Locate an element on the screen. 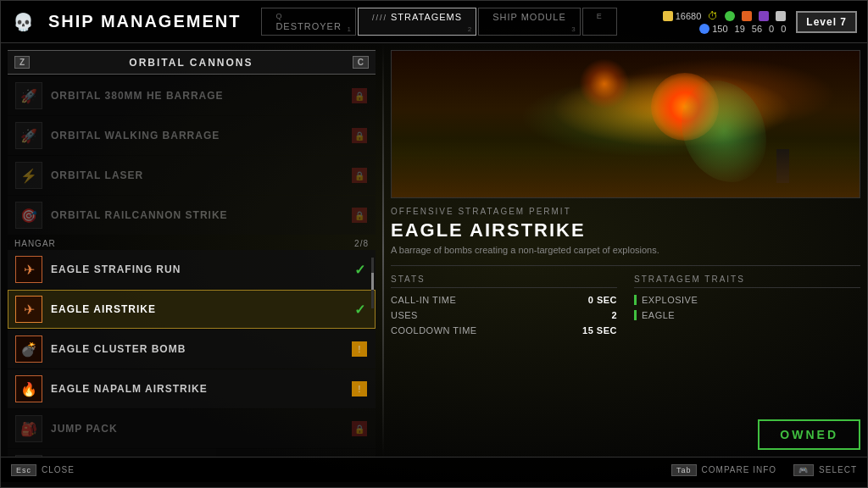  page-title: SHIP MANAGEMENT is located at coordinates (144, 22).